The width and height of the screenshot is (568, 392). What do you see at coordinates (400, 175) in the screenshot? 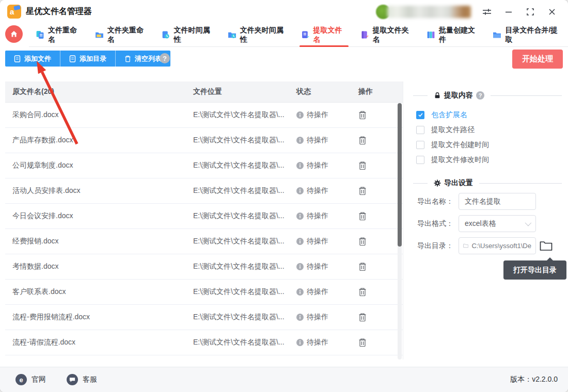
I see `table-scrollbar-thumb` at bounding box center [400, 175].